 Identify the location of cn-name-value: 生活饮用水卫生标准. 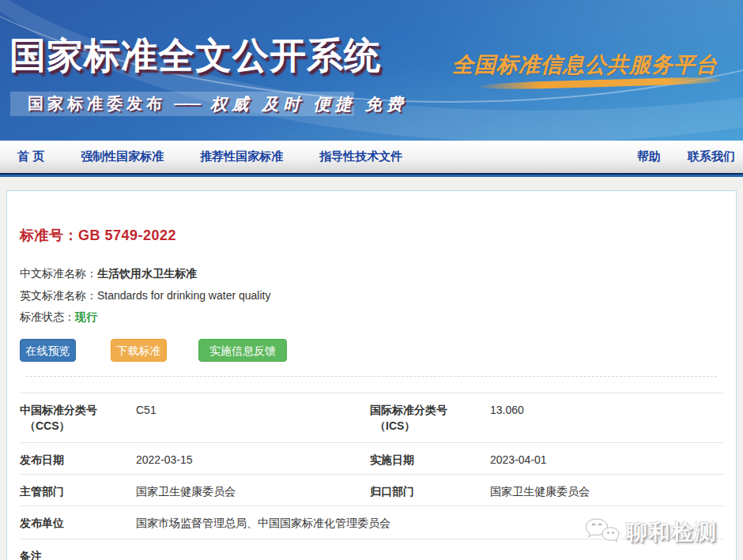
(147, 273).